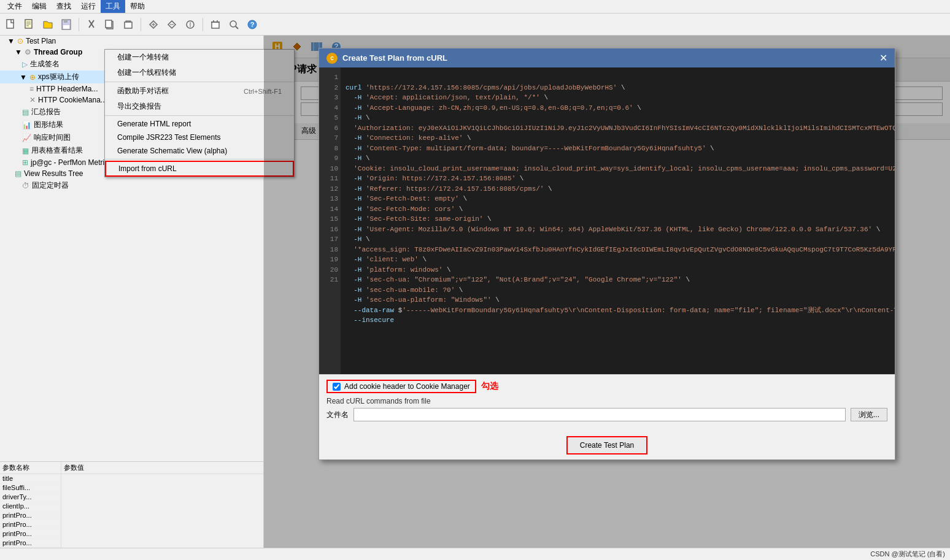 This screenshot has width=950, height=560. Describe the element at coordinates (330, 221) in the screenshot. I see `line-numbers: 1 2 3 4 5 6 7 8 9 10 11 12 13` at that location.